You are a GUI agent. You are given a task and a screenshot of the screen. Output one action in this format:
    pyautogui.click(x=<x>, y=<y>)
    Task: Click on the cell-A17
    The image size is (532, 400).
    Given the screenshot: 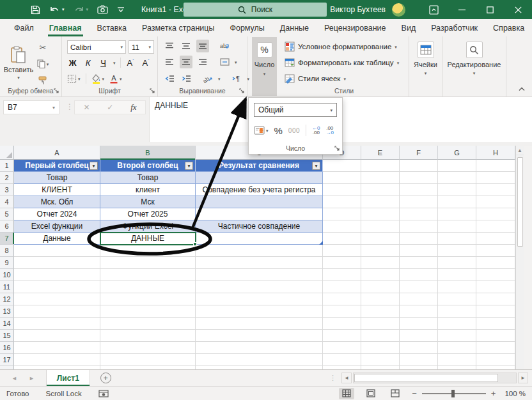 What is the action you would take?
    pyautogui.click(x=58, y=360)
    